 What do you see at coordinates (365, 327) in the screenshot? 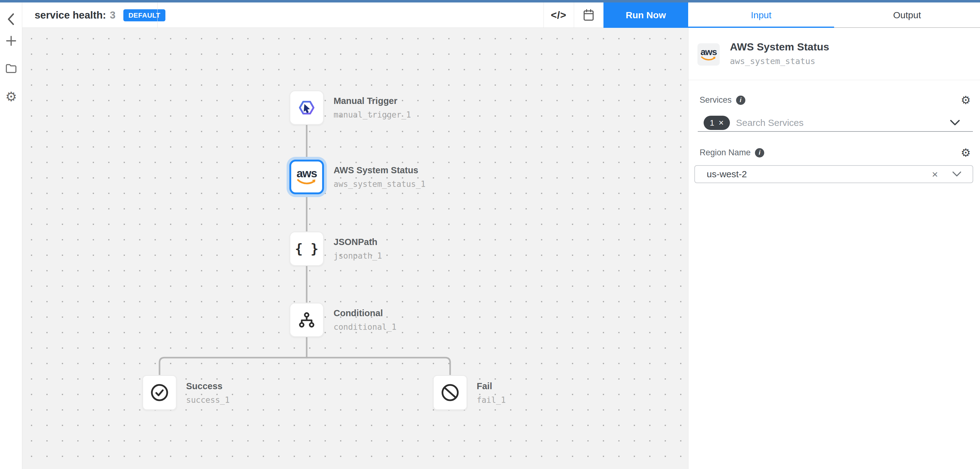
I see `node-id: conditional_1` at bounding box center [365, 327].